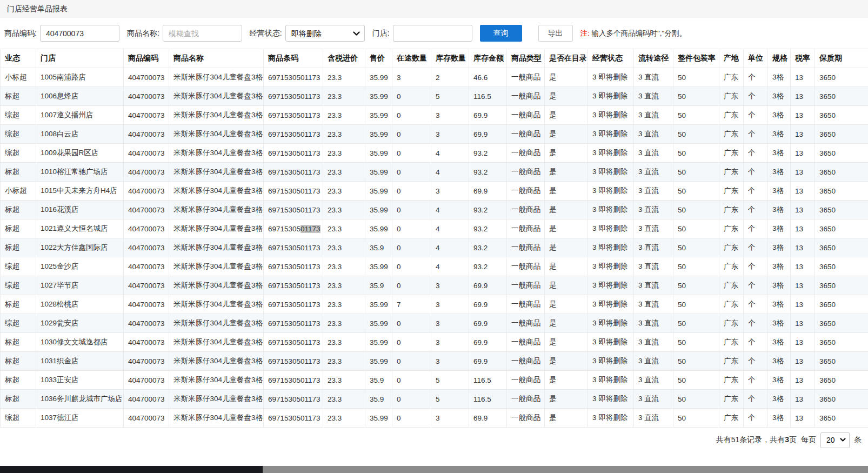  Describe the element at coordinates (434, 9) in the screenshot. I see `titlebar: 门店经营单品报表` at that location.